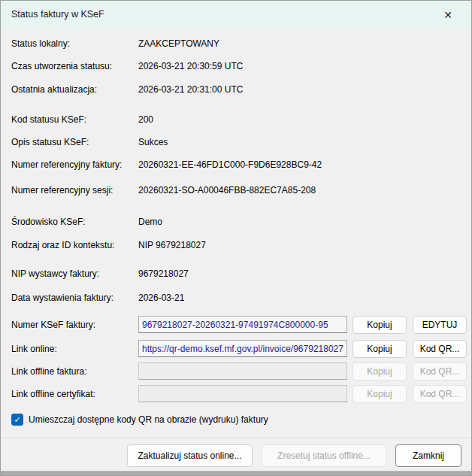 This screenshot has height=476, width=472. I want to click on info-value: 2026-03-21 20:30:59 UTC, so click(191, 66).